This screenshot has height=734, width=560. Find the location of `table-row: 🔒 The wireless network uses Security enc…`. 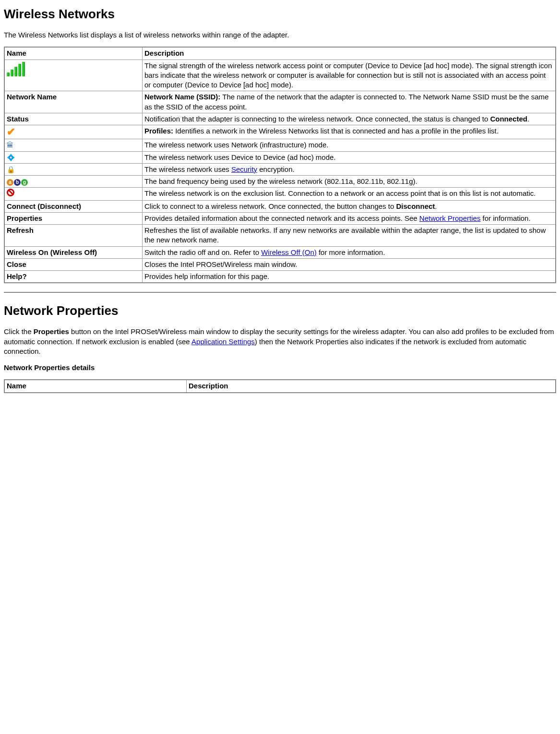

table-row: 🔒 The wireless network uses Security enc… is located at coordinates (280, 169).